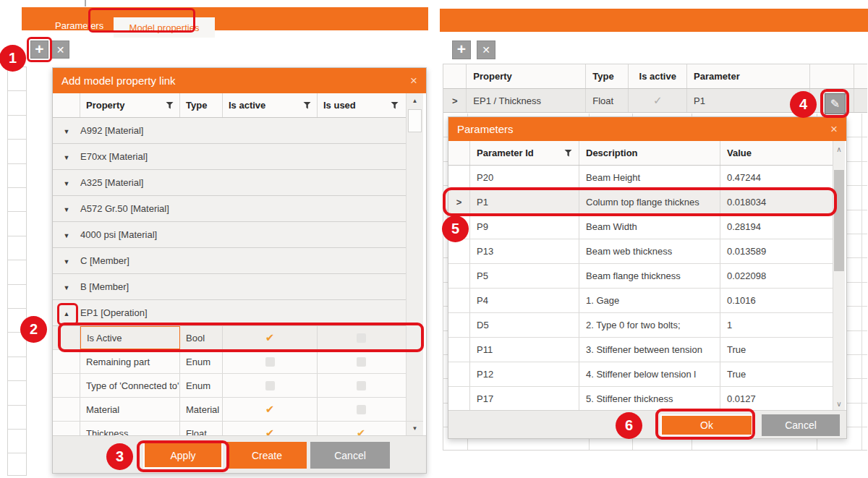  Describe the element at coordinates (229, 157) in the screenshot. I see `group-row-e70xx: E70xx [Material]` at that location.